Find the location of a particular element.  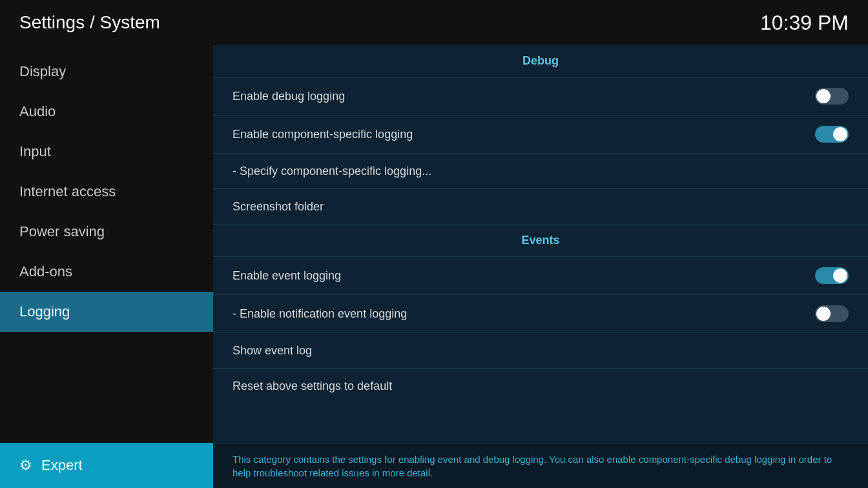

sidebar-item-input: Input is located at coordinates (107, 152).